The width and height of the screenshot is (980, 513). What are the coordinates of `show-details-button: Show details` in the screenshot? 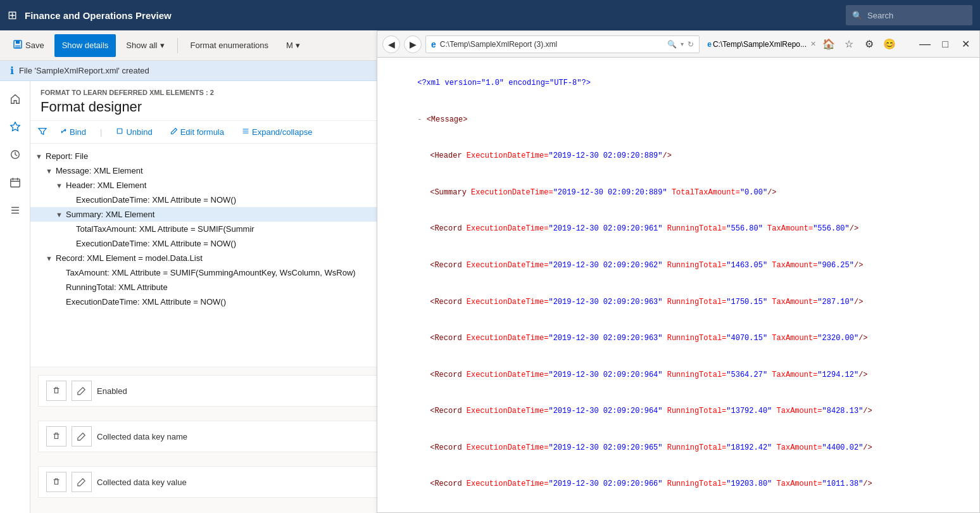 It's located at (85, 46).